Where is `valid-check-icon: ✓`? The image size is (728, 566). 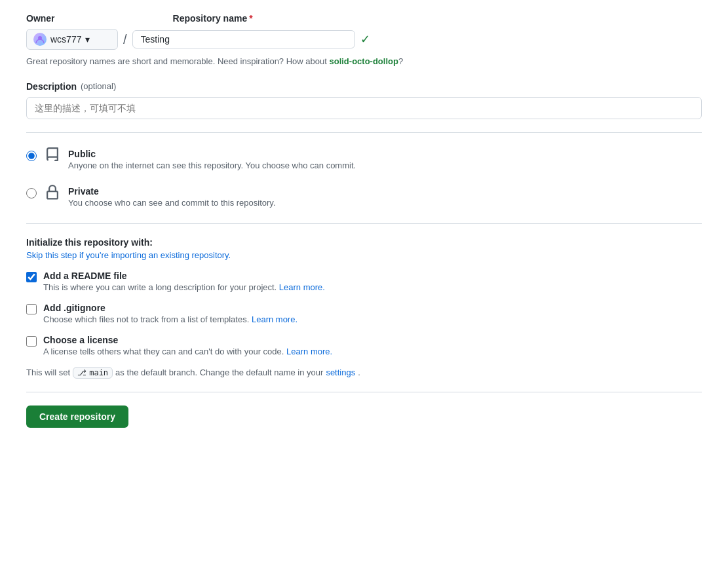 valid-check-icon: ✓ is located at coordinates (366, 39).